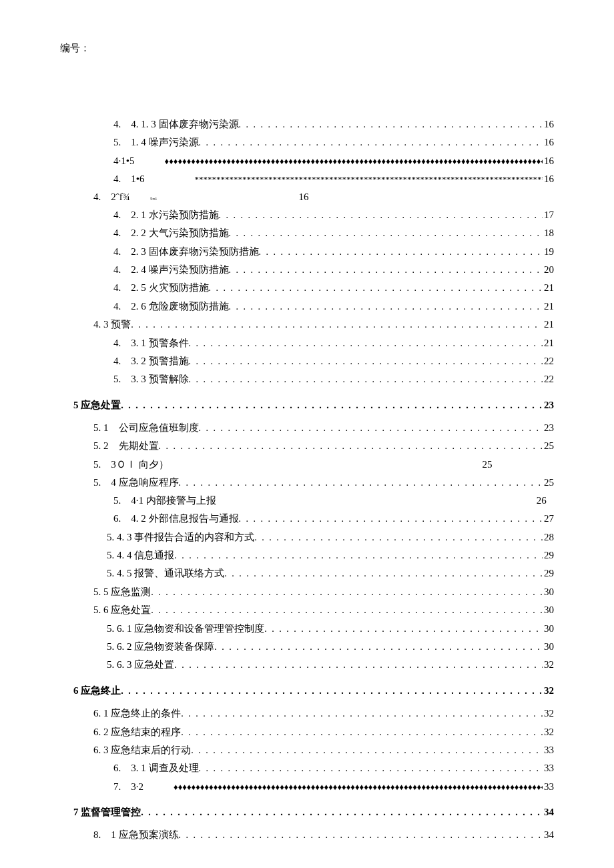 Image resolution: width=614 pixels, height=868 pixels. What do you see at coordinates (307, 324) in the screenshot?
I see `toc-entry: 4. 3 预警21` at bounding box center [307, 324].